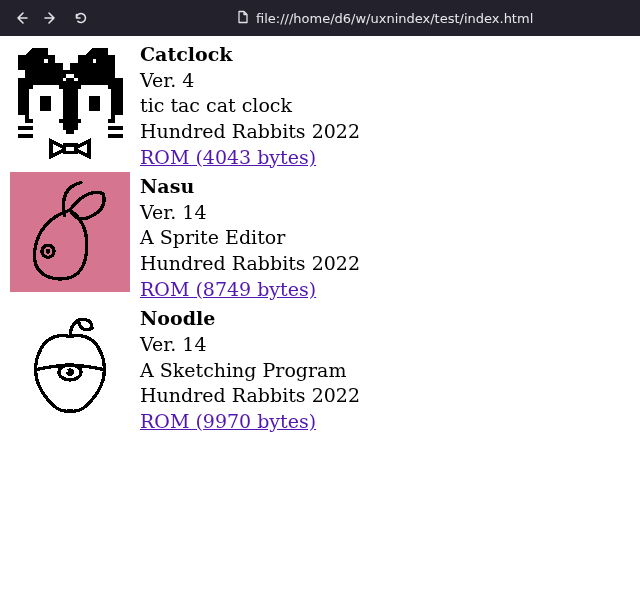  I want to click on app-version: Ver. 4, so click(250, 81).